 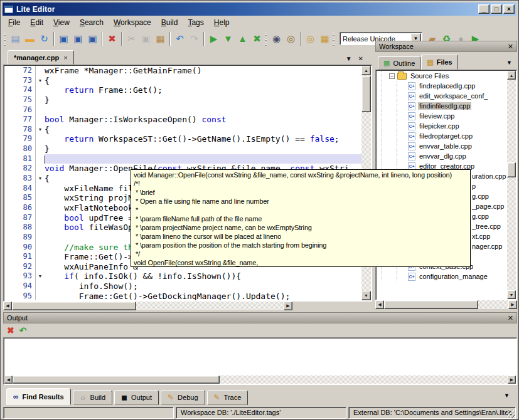 What do you see at coordinates (112, 39) in the screenshot?
I see `close-file-button: ✖` at bounding box center [112, 39].